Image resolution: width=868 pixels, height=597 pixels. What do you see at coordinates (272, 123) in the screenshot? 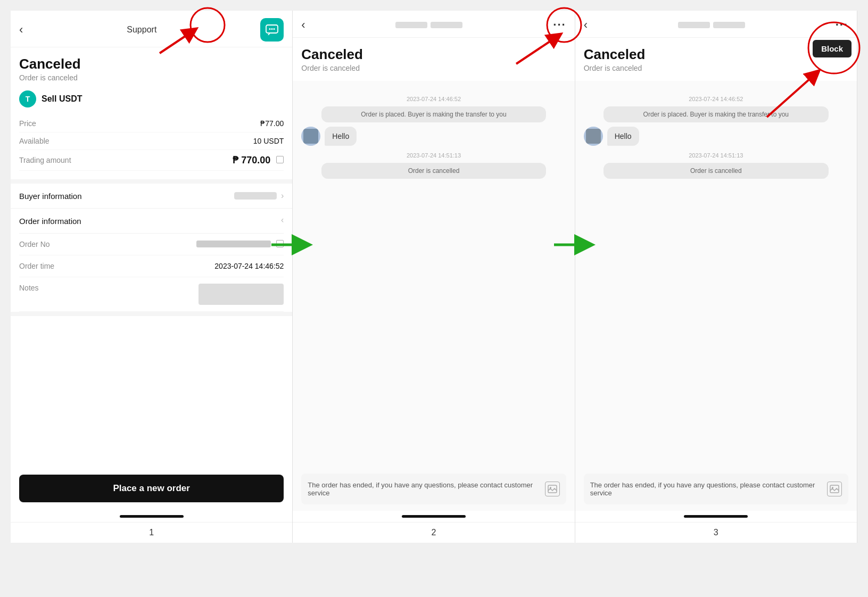
I see `price-value: ₱77.00` at bounding box center [272, 123].